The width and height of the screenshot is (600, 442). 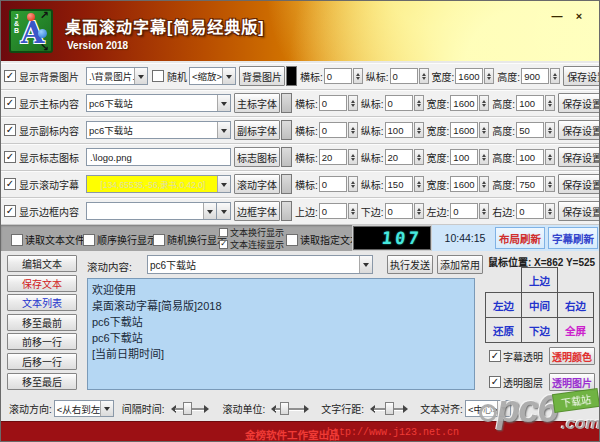 I want to click on move-to-front-button: 移至最前, so click(x=42, y=322).